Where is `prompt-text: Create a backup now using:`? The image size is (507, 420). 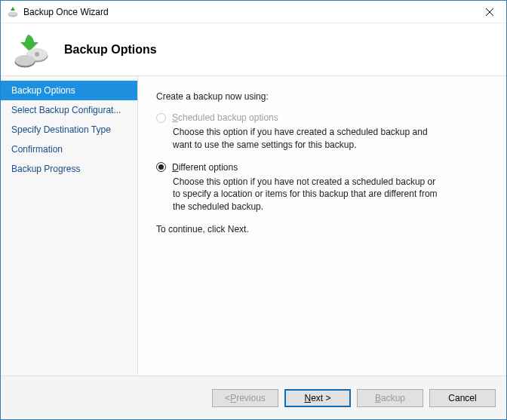 prompt-text: Create a backup now using: is located at coordinates (322, 97).